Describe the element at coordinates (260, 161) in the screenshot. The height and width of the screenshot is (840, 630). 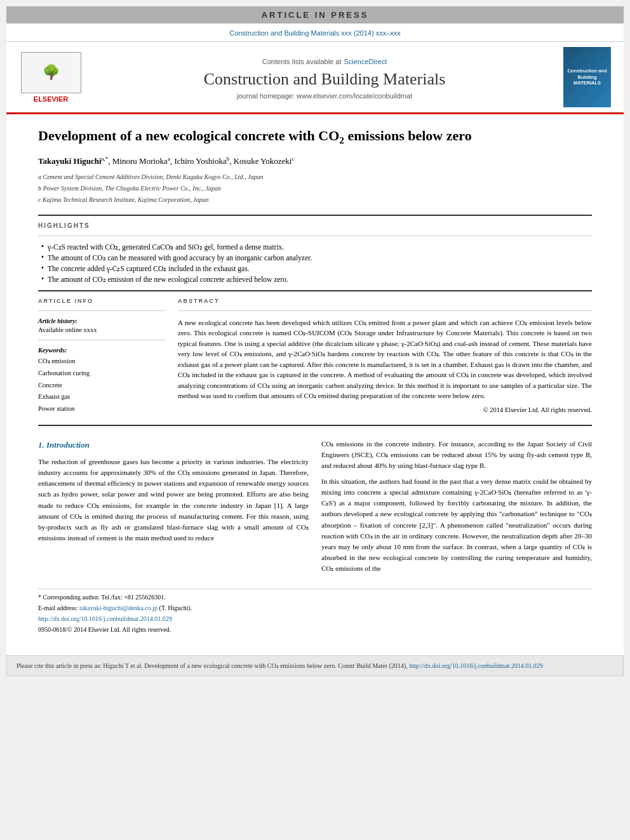
I see `author4: , Kosuke Yokozeki` at that location.